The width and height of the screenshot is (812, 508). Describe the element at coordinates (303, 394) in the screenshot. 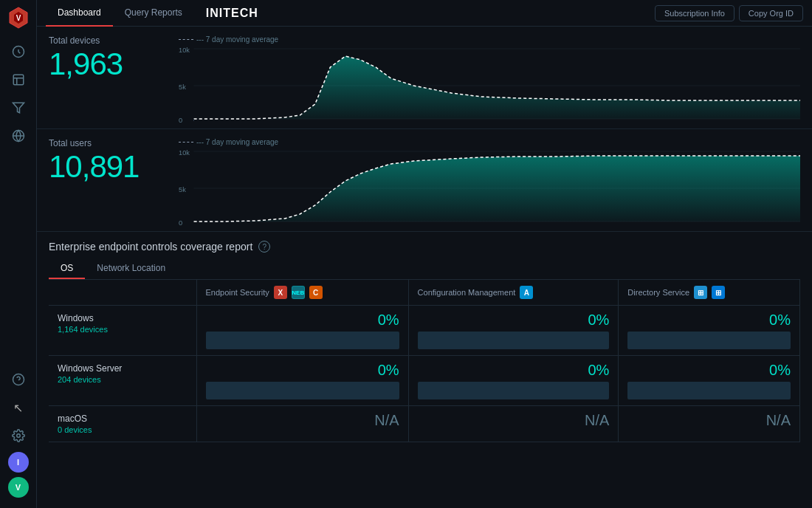

I see `winserver-endpoint-bar` at that location.